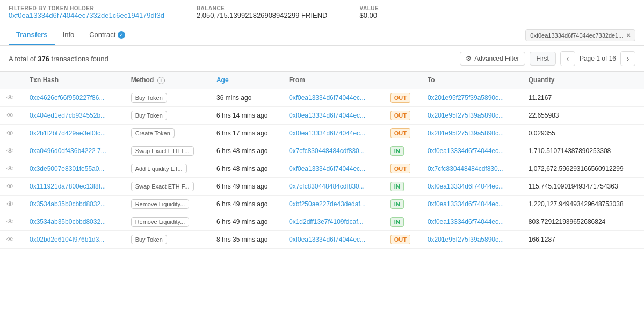  Describe the element at coordinates (246, 133) in the screenshot. I see `age-cell: 6 hrs 17 mins ago` at that location.